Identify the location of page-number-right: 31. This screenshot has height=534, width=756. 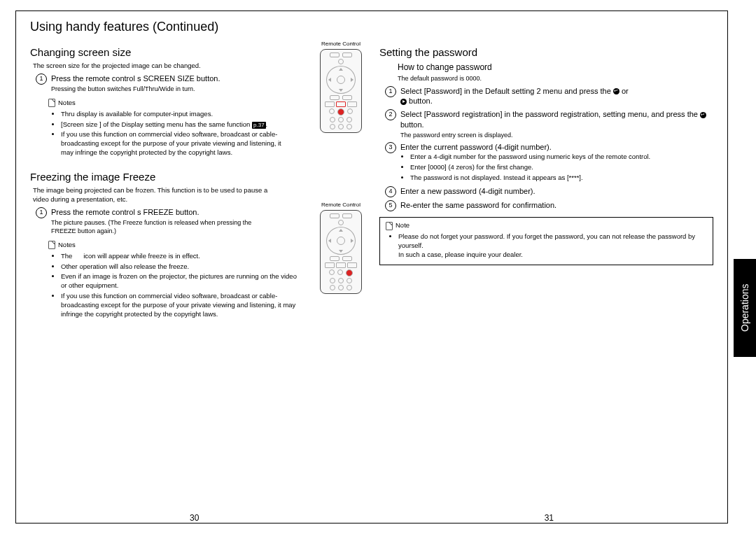
(549, 518).